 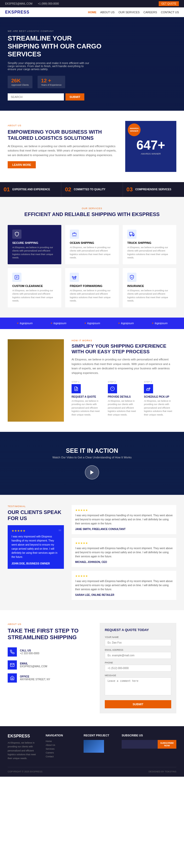 What do you see at coordinates (34, 286) in the screenshot?
I see `service-title-4: CUSTOM CLEARANCE` at bounding box center [34, 286].